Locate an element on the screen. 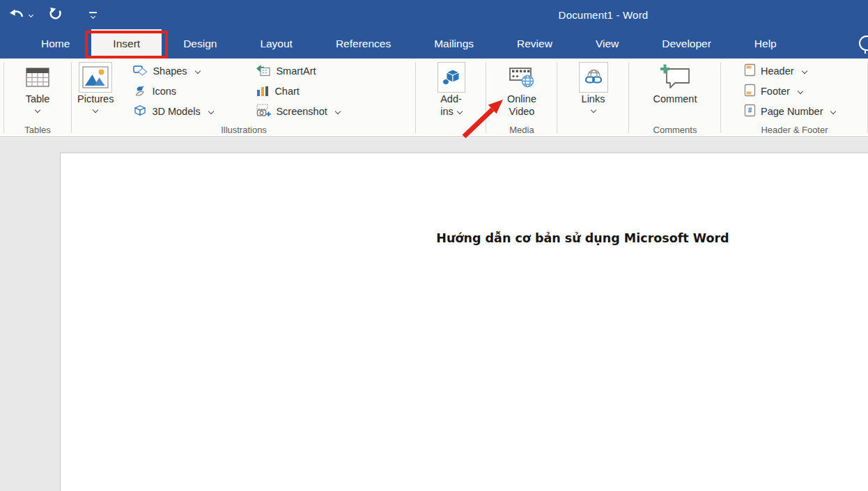 This screenshot has height=491, width=868. undo-dropdown is located at coordinates (31, 15).